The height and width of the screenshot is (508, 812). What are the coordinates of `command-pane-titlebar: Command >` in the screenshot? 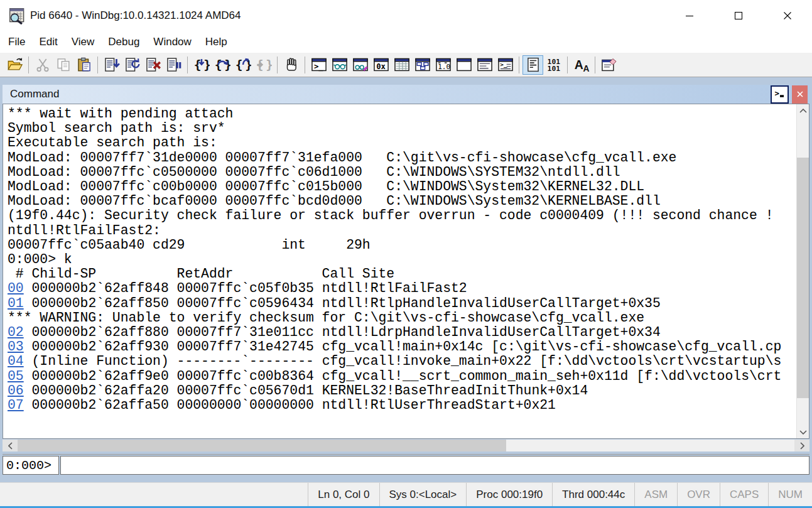 It's located at (406, 94).